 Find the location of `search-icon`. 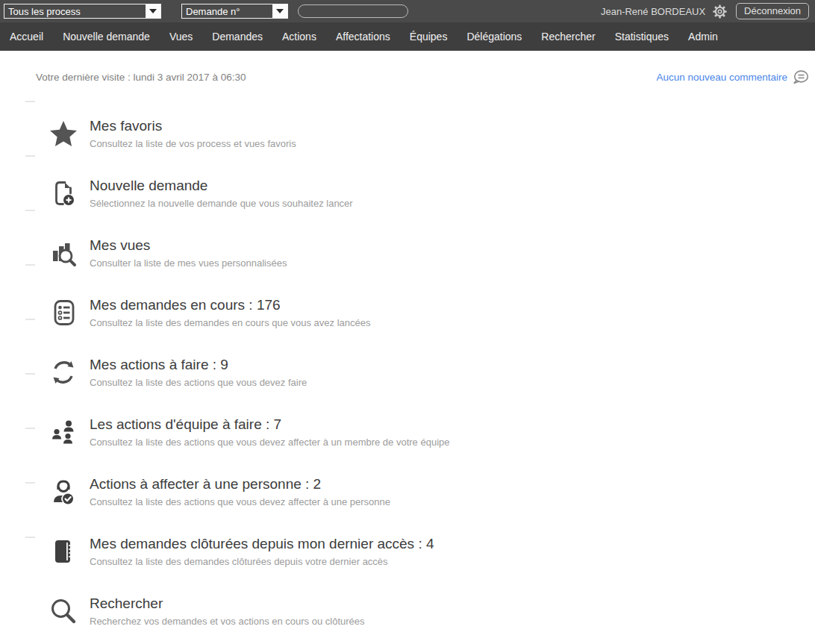

search-icon is located at coordinates (63, 611).